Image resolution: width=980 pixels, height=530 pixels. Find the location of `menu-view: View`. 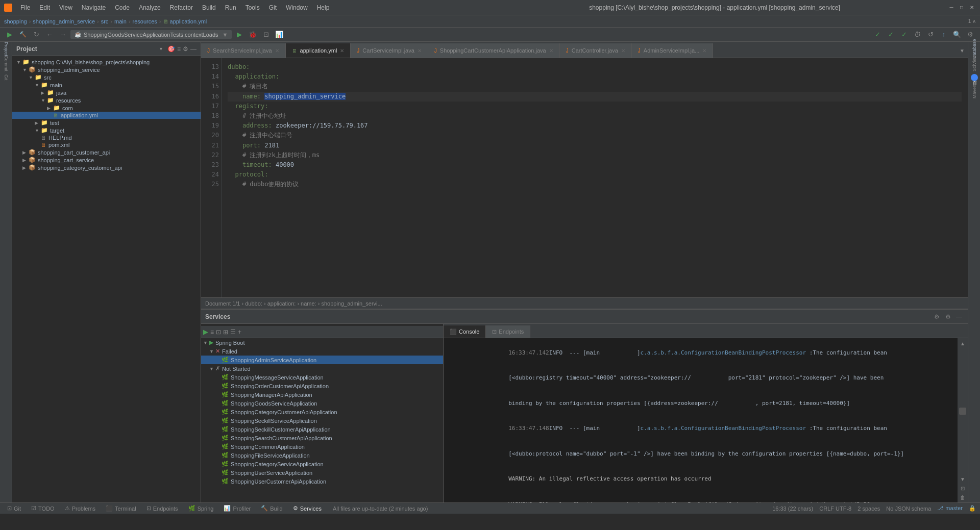

menu-view: View is located at coordinates (66, 8).